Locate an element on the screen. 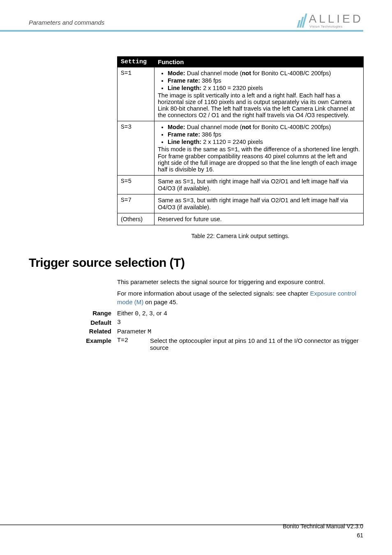  page-number: 61 is located at coordinates (323, 535).